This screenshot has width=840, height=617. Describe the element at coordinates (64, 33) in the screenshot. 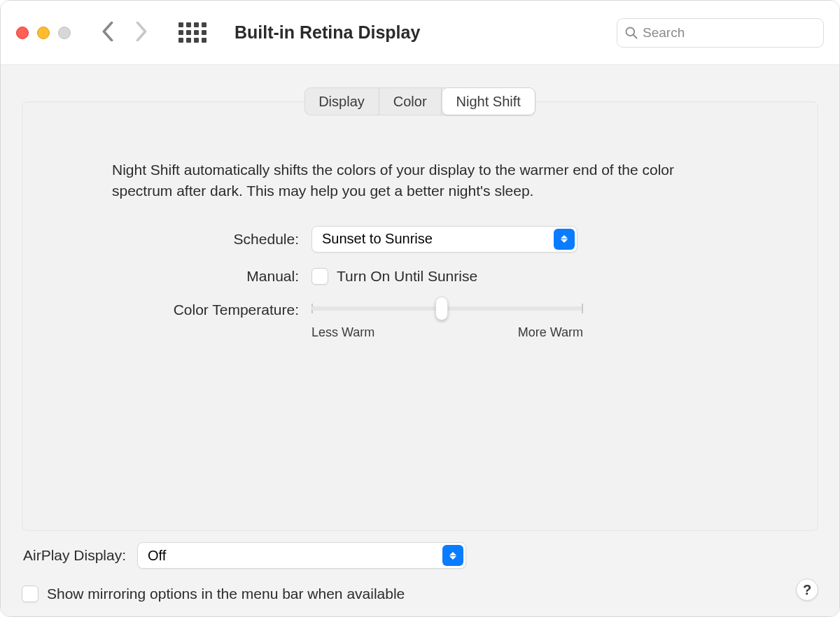

I see `zoom-window-button` at that location.